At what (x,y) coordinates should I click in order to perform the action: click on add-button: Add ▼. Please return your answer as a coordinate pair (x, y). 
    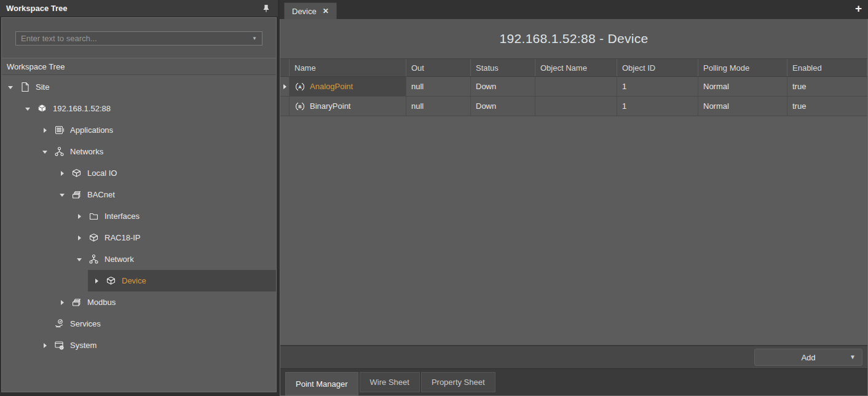
    Looking at the image, I should click on (808, 357).